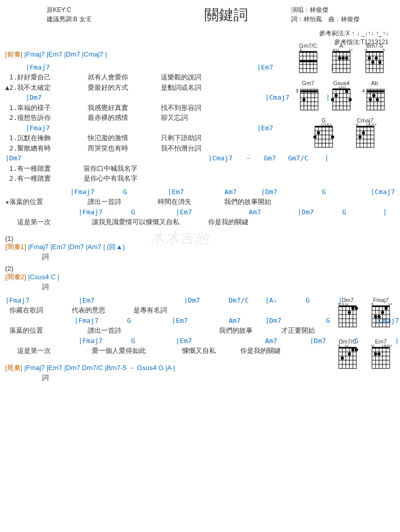 This screenshot has height=532, width=400. Describe the element at coordinates (150, 118) in the screenshot. I see `verse-l2b: 2.很想告訴你 最赤裸的感情 卻又忘詞` at that location.